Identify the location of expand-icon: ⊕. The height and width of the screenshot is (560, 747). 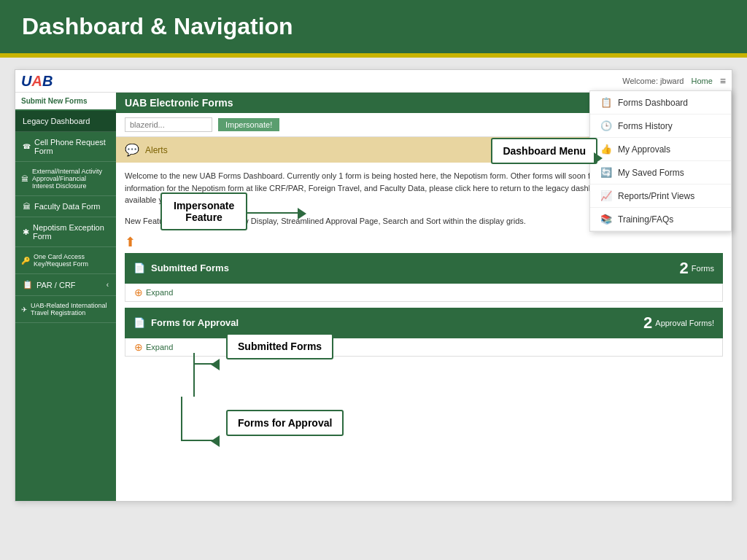
(139, 292).